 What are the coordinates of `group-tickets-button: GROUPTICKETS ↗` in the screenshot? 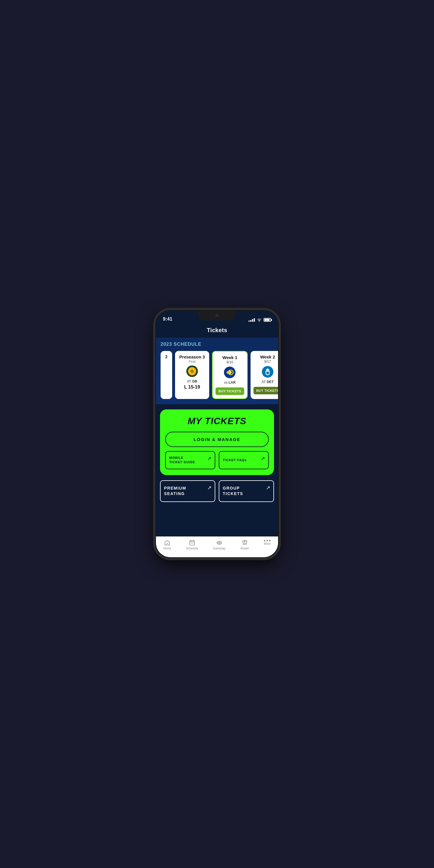 It's located at (246, 491).